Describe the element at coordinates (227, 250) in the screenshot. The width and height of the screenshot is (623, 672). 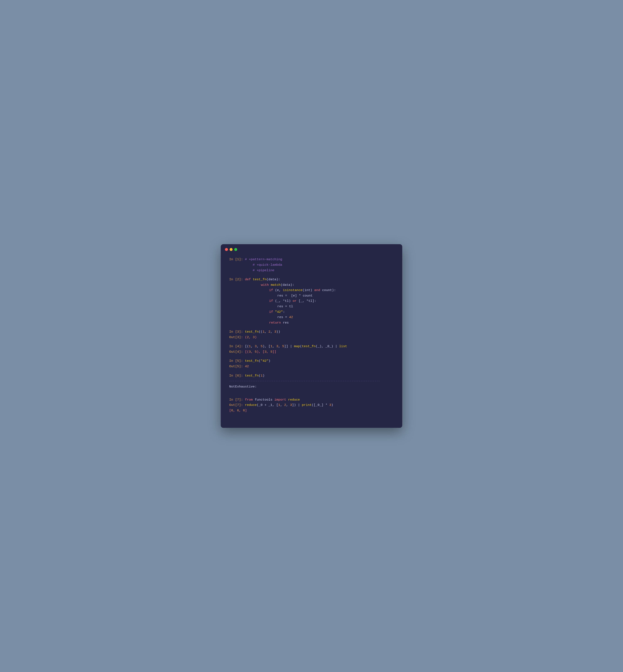
I see `close-button` at that location.